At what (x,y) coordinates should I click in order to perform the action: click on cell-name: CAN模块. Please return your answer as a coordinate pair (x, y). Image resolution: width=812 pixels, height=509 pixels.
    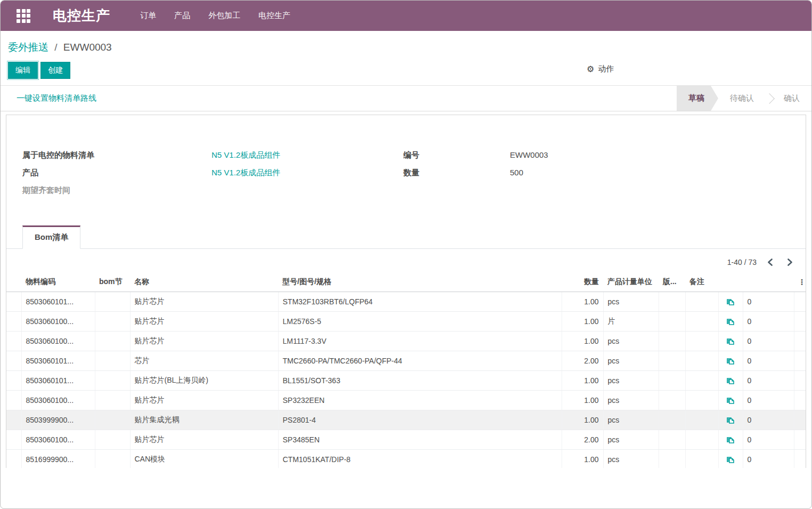
    Looking at the image, I should click on (204, 459).